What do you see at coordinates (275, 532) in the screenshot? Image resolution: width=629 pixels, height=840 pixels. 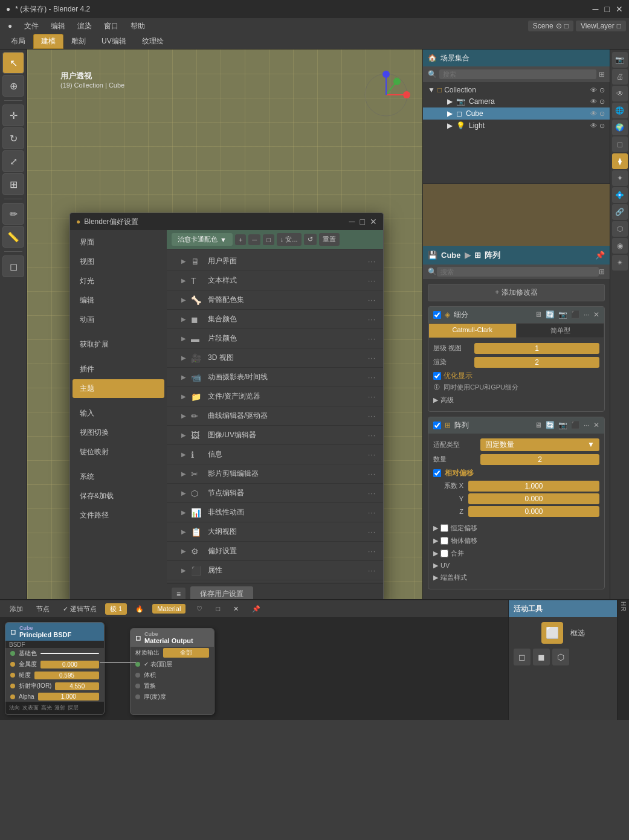 I see `pref-theme-outliner: ▶ 📋 大纲视图 ···` at bounding box center [275, 532].